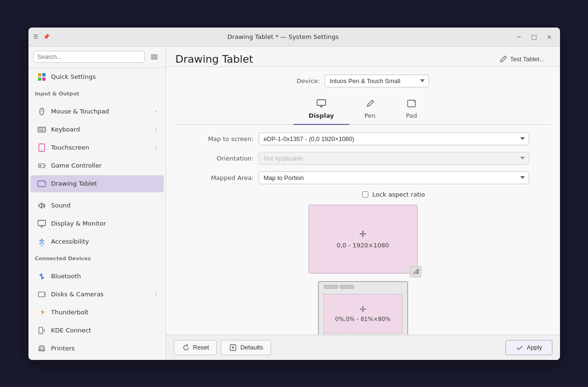 This screenshot has width=588, height=387. Describe the element at coordinates (47, 37) in the screenshot. I see `pin-icon: 📌` at that location.